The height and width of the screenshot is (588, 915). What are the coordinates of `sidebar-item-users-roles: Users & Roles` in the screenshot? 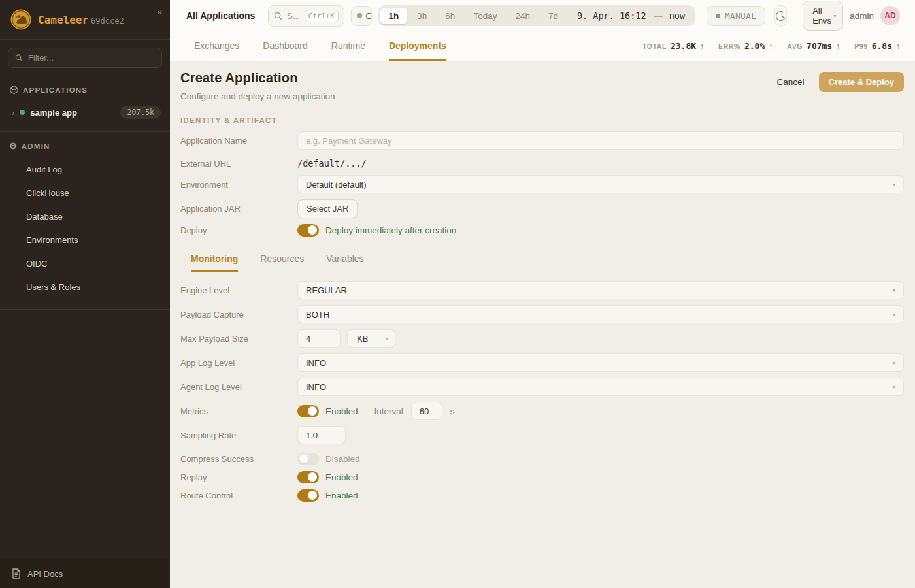 It's located at (85, 287).